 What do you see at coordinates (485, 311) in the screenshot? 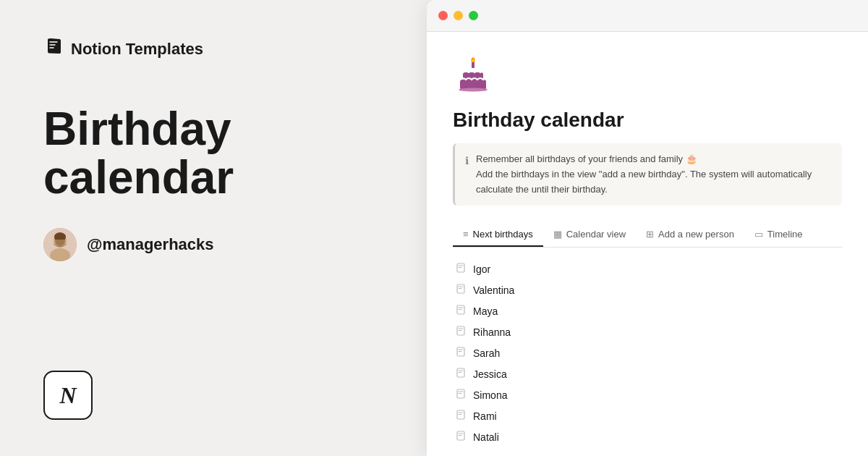
I see `list-item-name: Maya` at bounding box center [485, 311].